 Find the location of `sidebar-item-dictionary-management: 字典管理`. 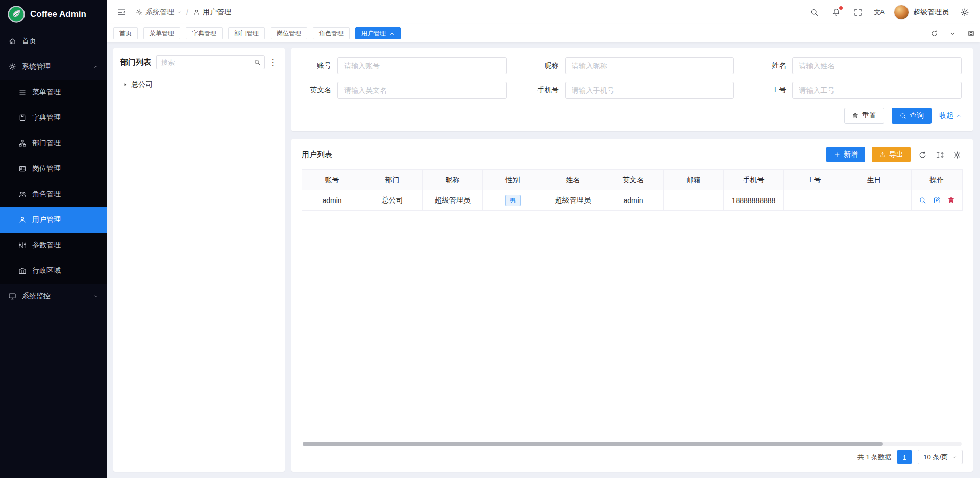

sidebar-item-dictionary-management: 字典管理 is located at coordinates (54, 118).